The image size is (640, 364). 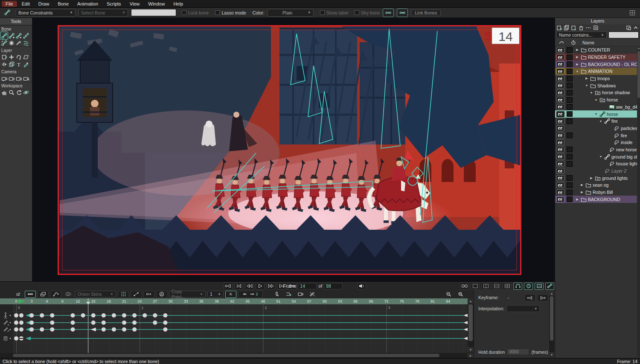 I want to click on layer-row-shadows: ▼Shadows, so click(x=597, y=85).